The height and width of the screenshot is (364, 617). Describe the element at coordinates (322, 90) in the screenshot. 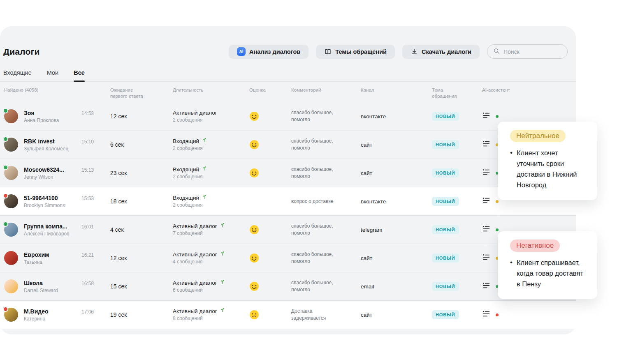

I see `column-comment: Комментарий` at that location.